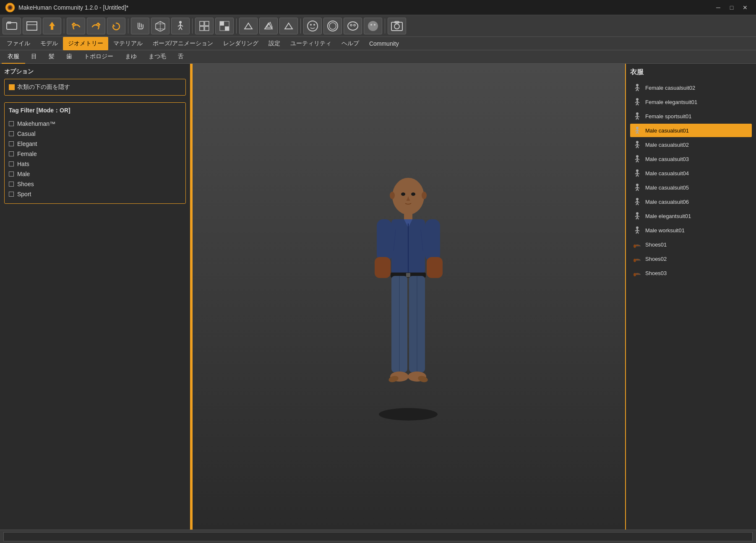 This screenshot has height=543, width=756. What do you see at coordinates (691, 102) in the screenshot?
I see `clothing-item: Female elegantsuit01` at bounding box center [691, 102].